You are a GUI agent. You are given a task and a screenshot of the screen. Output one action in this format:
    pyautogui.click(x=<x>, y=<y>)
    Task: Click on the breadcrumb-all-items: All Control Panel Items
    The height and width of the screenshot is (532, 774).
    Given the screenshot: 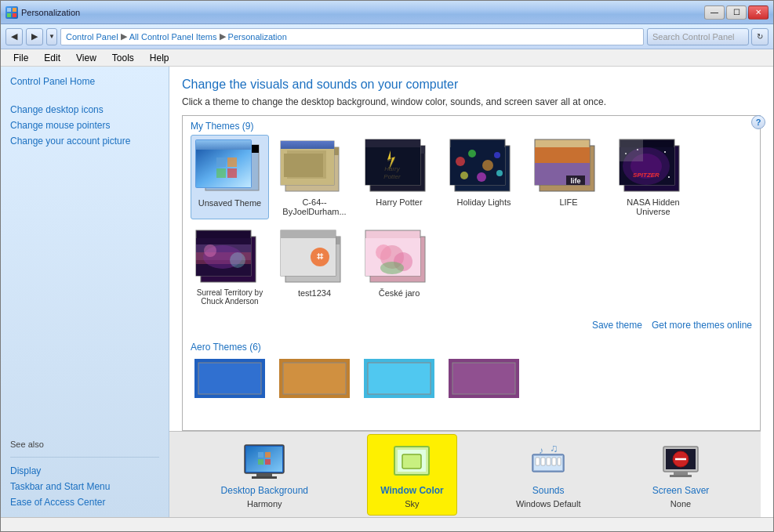 What is the action you would take?
    pyautogui.click(x=173, y=37)
    